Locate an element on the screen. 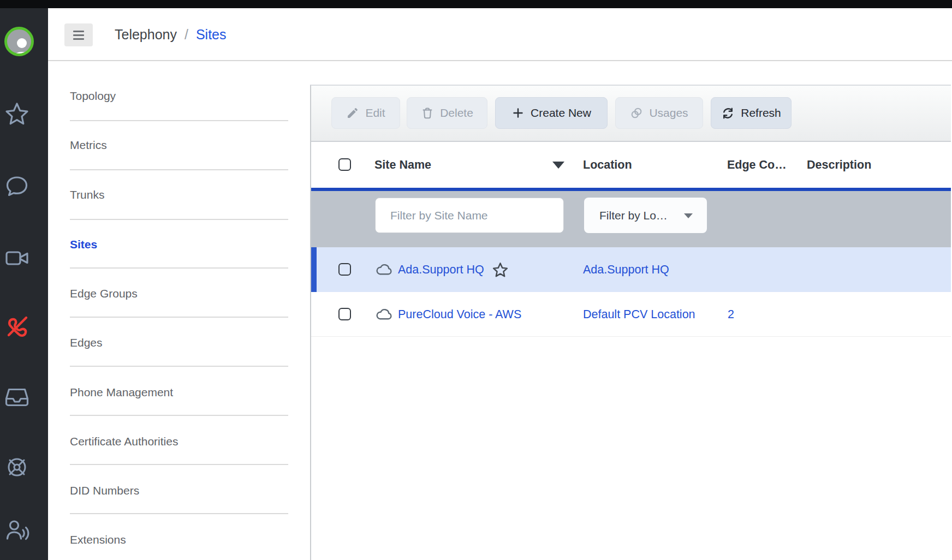 The width and height of the screenshot is (952, 560). breadcrumb: Telephony / Sites is located at coordinates (170, 35).